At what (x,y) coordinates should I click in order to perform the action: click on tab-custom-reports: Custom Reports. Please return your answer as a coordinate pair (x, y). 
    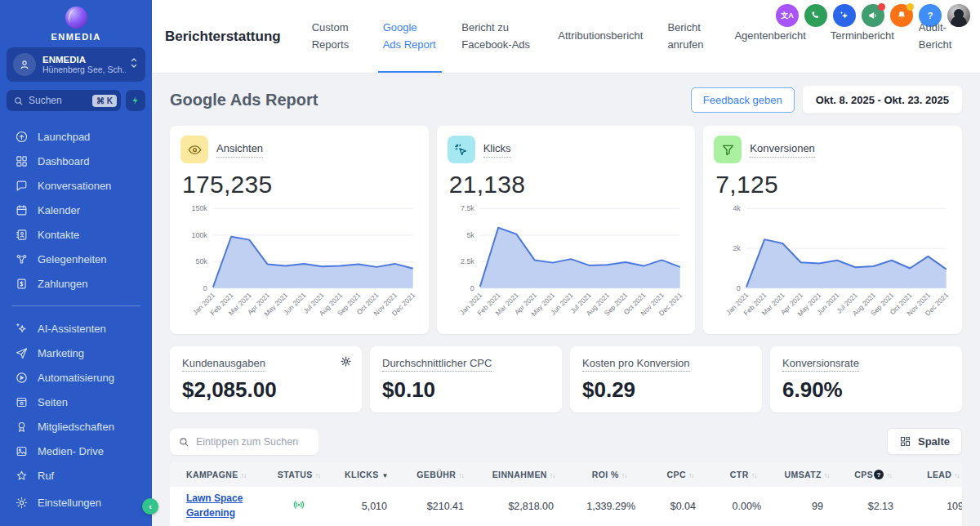
    Looking at the image, I should click on (335, 36).